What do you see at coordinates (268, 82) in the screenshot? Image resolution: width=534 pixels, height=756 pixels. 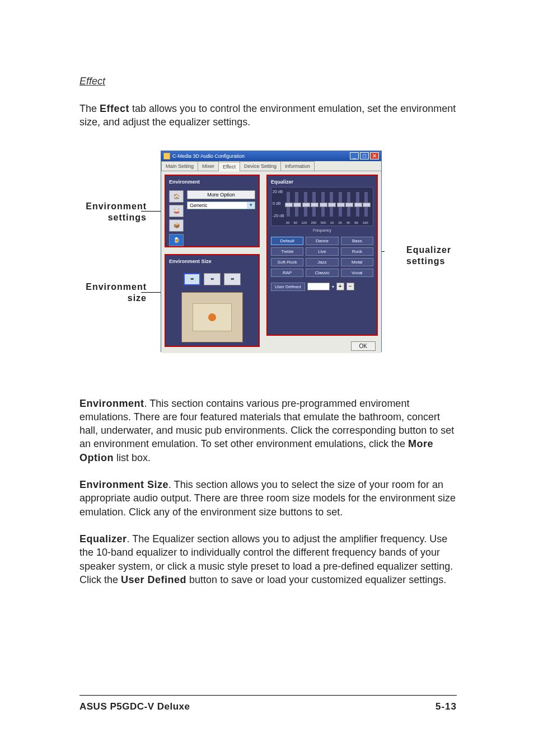 I see `section-heading: Effect` at bounding box center [268, 82].